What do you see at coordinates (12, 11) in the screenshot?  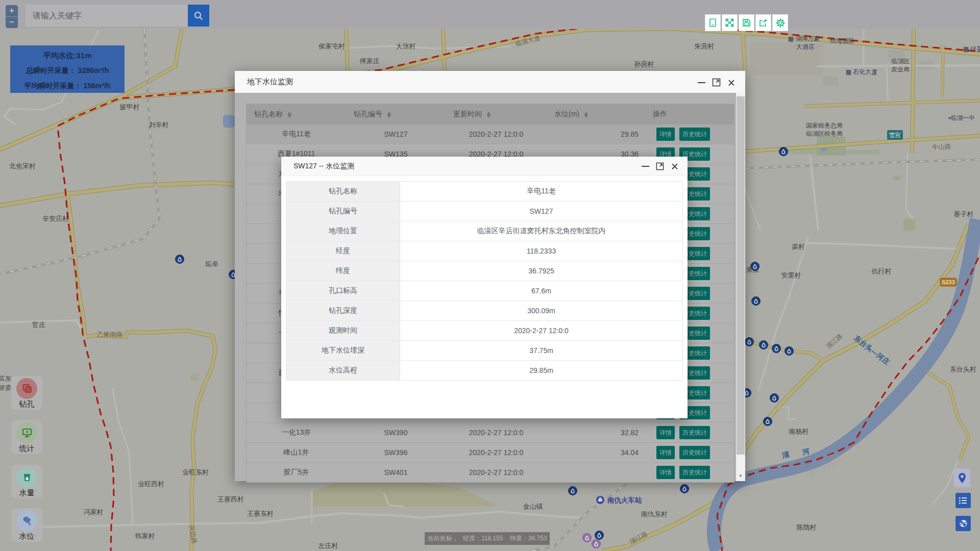 I see `zoom-in-button: +` at bounding box center [12, 11].